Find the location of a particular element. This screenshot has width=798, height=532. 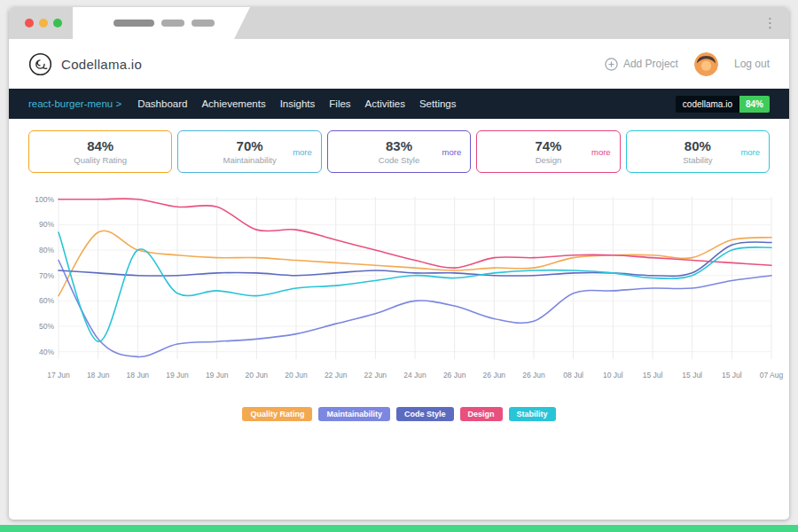

metric-value: 84% is located at coordinates (100, 145).